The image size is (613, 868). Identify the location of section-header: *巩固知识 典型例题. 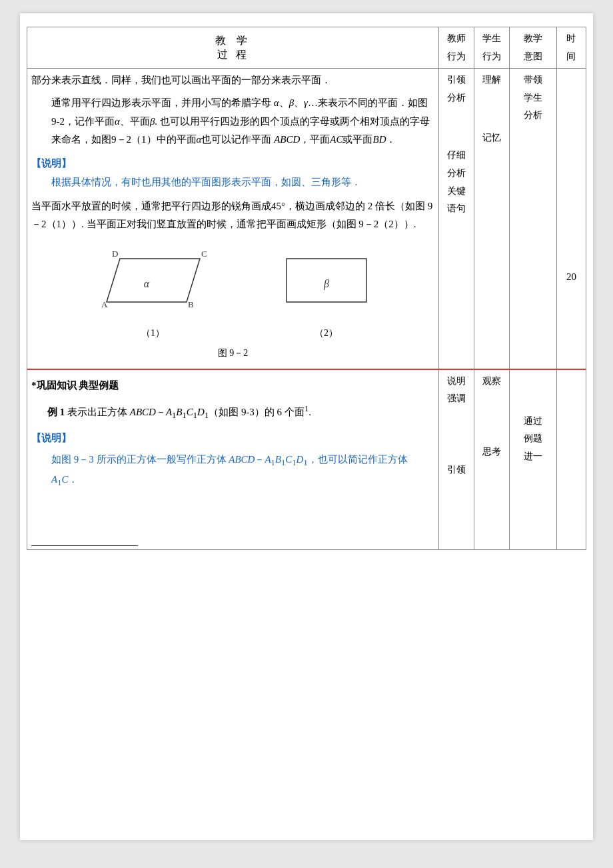
(233, 385).